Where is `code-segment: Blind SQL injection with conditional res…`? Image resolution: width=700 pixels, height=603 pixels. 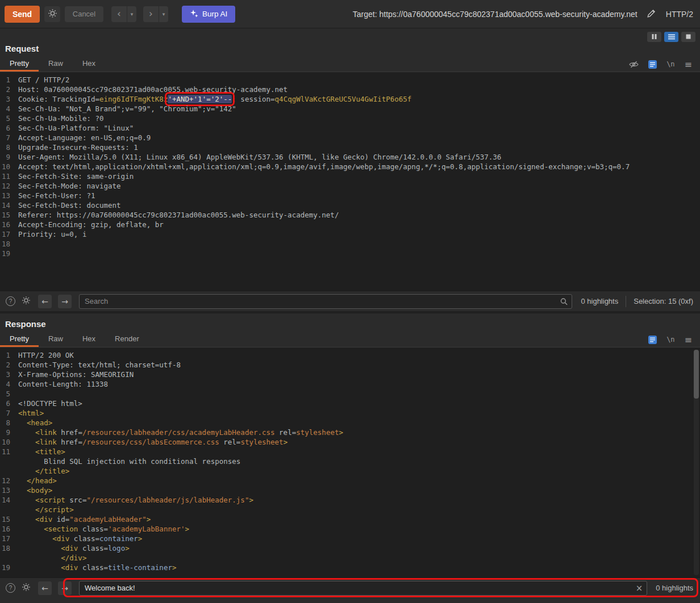 code-segment: Blind SQL injection with conditional res… is located at coordinates (130, 461).